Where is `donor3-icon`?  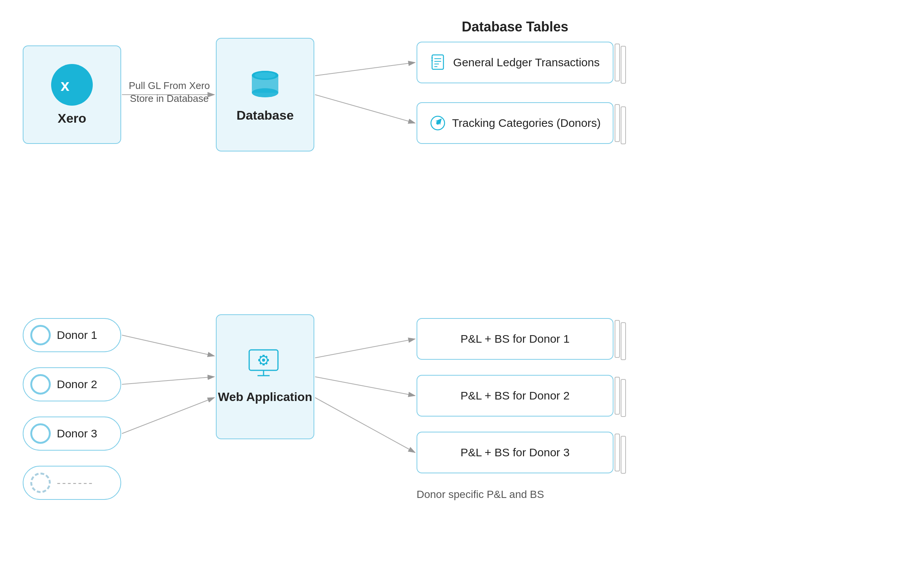 donor3-icon is located at coordinates (41, 434).